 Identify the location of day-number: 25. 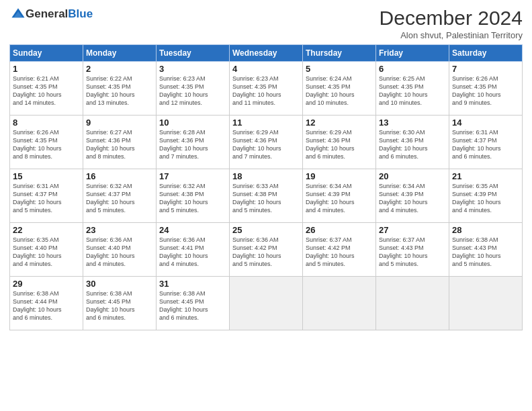
(266, 230).